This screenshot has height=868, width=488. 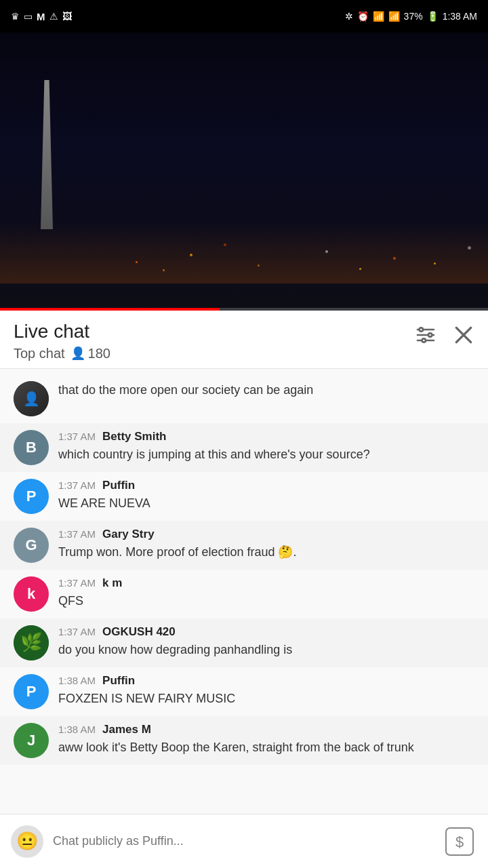 What do you see at coordinates (266, 698) in the screenshot?
I see `message-text: FOXZEN IS NEW FAIRY MUSIC` at bounding box center [266, 698].